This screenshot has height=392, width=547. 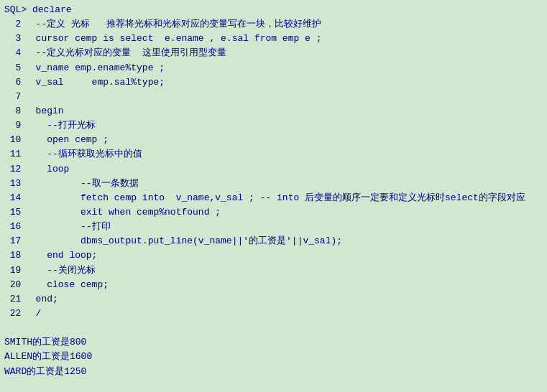 I want to click on line-number: 6, so click(x=14, y=83).